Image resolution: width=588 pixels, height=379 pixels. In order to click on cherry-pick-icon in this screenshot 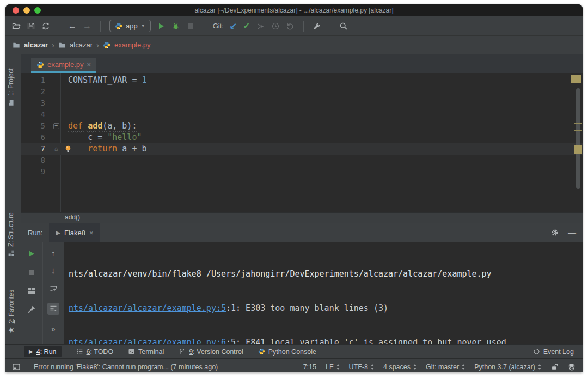, I will do `click(261, 26)`.